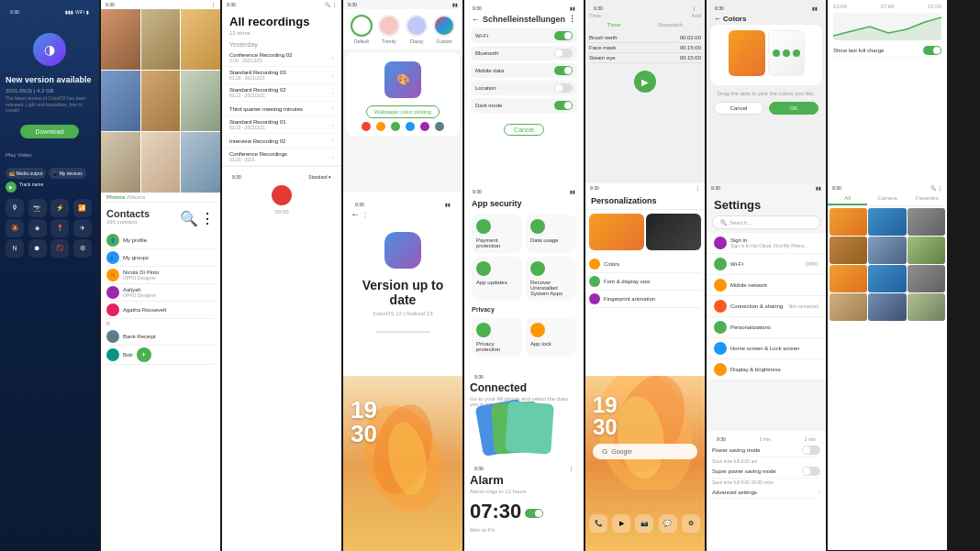  What do you see at coordinates (887, 51) in the screenshot?
I see `show-last-charge: Show last full charge` at bounding box center [887, 51].